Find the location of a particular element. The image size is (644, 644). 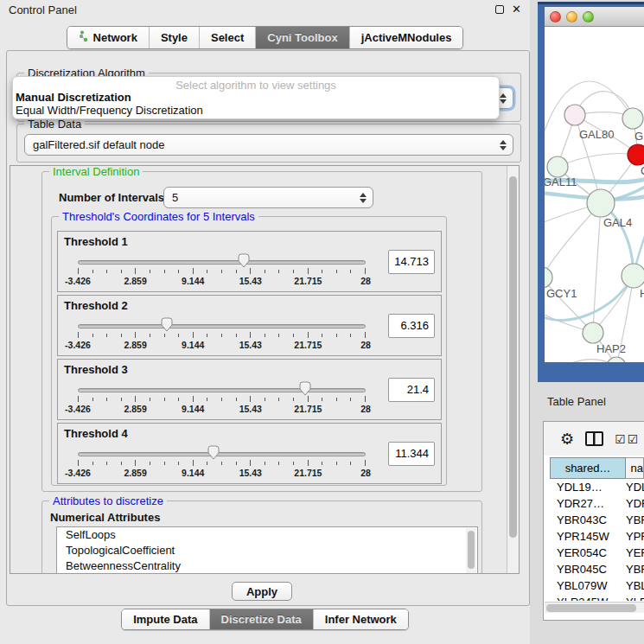

network-canvas: GAL80G.CGAL11GAL4GCY1HHAP2 is located at coordinates (595, 194).